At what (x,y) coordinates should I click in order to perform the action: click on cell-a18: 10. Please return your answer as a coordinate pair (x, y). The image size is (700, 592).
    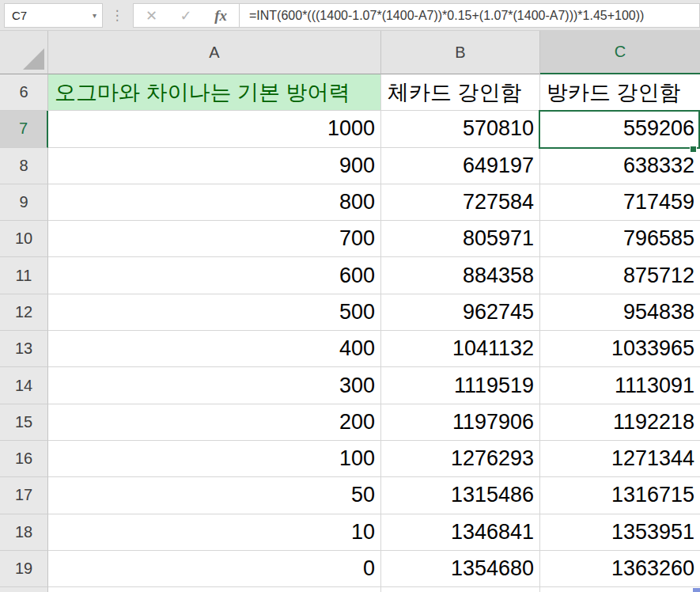
    Looking at the image, I should click on (215, 533).